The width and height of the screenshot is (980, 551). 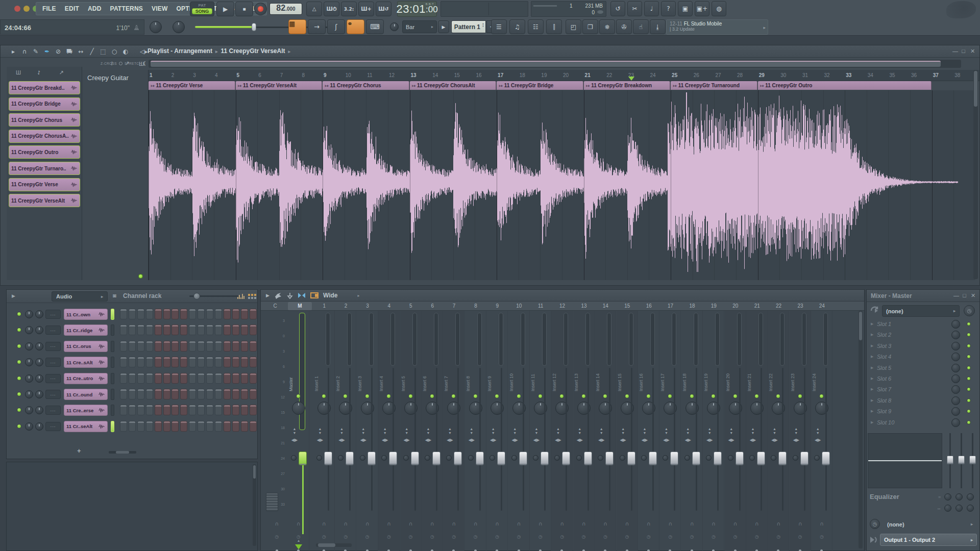 What do you see at coordinates (368, 306) in the screenshot?
I see `mixer-column-number: 3` at bounding box center [368, 306].